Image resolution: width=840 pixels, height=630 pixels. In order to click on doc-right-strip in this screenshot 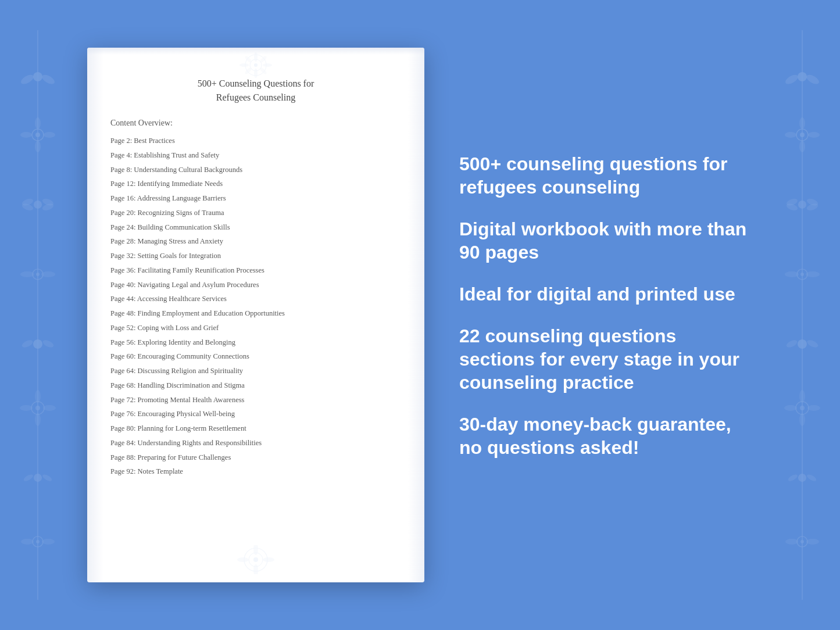, I will do `click(416, 315)`.